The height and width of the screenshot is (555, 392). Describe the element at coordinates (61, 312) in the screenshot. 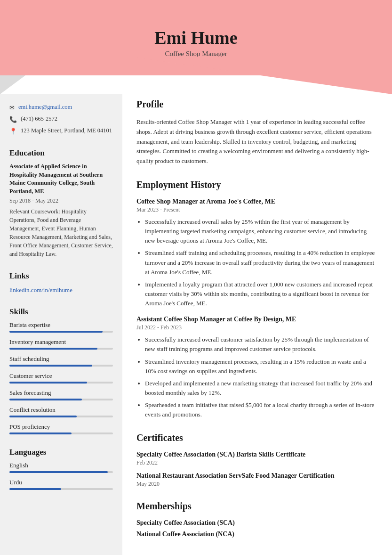

I see `skills-title: Skills` at that location.